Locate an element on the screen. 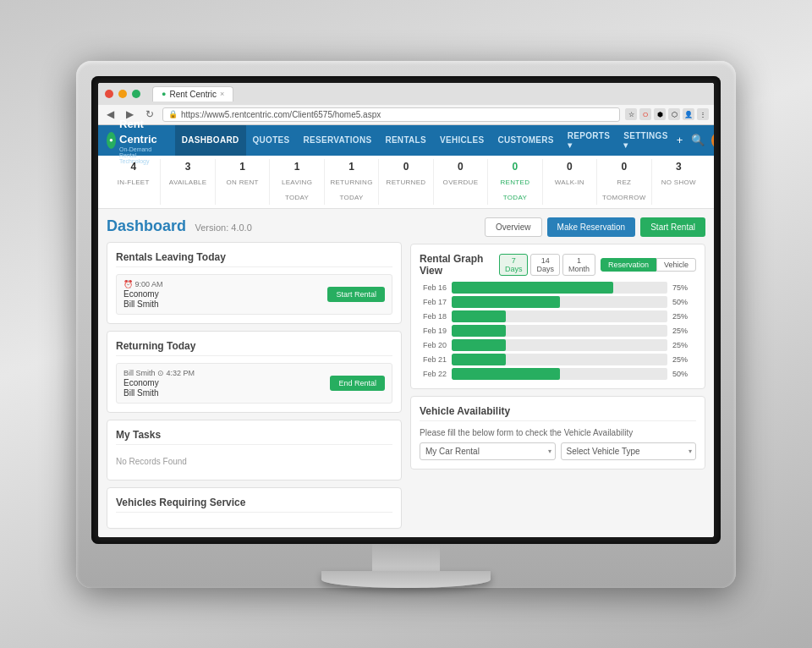 This screenshot has width=812, height=648. nav-customers: CUSTOMERS is located at coordinates (525, 140).